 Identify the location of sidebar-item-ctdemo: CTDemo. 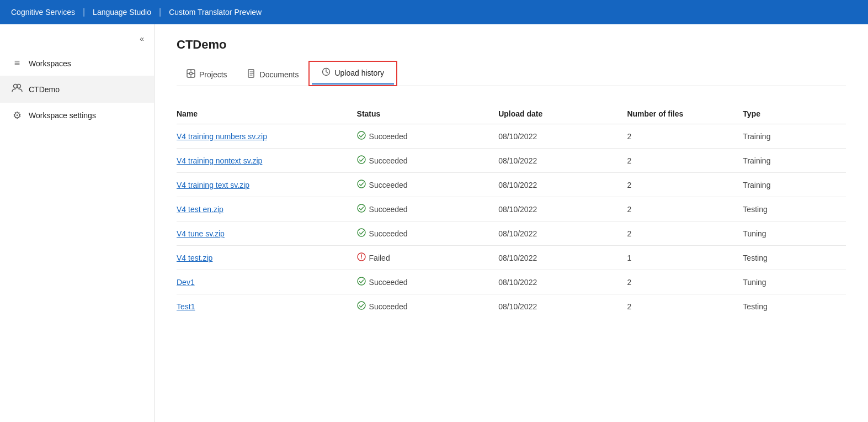
(77, 89).